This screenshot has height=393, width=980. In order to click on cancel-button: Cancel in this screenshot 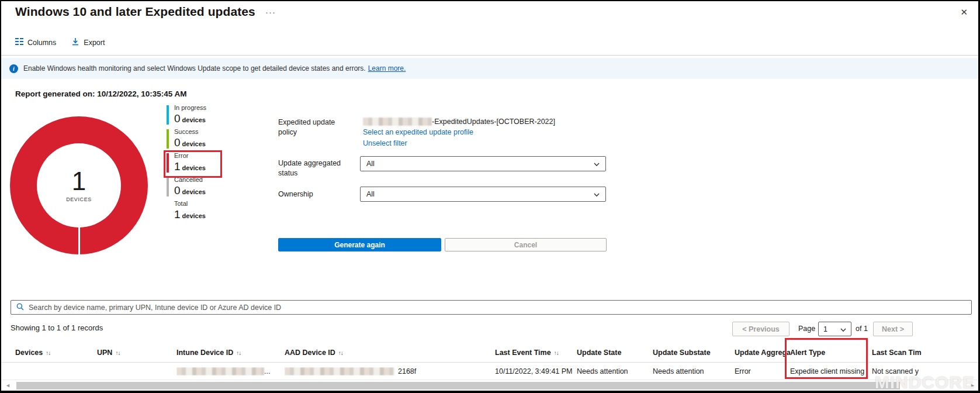, I will do `click(526, 244)`.